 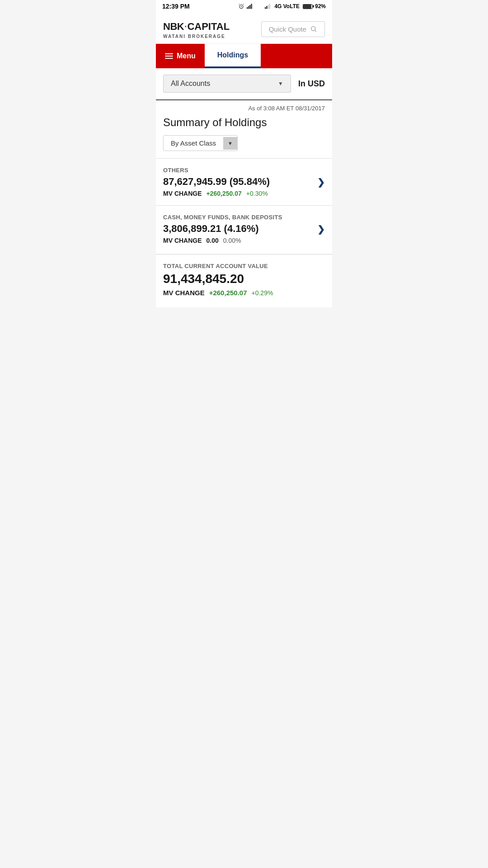 I want to click on holdings-value-others: 87,627,945.99 (95.84%), so click(x=238, y=182).